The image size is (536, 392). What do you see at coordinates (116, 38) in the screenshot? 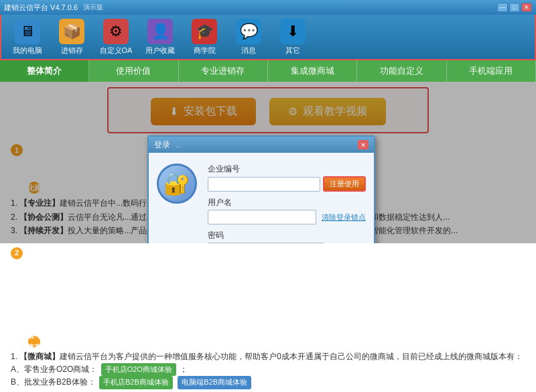
I see `toolbar-item-custom-oa: ⚙ 自定义OA` at bounding box center [116, 38].